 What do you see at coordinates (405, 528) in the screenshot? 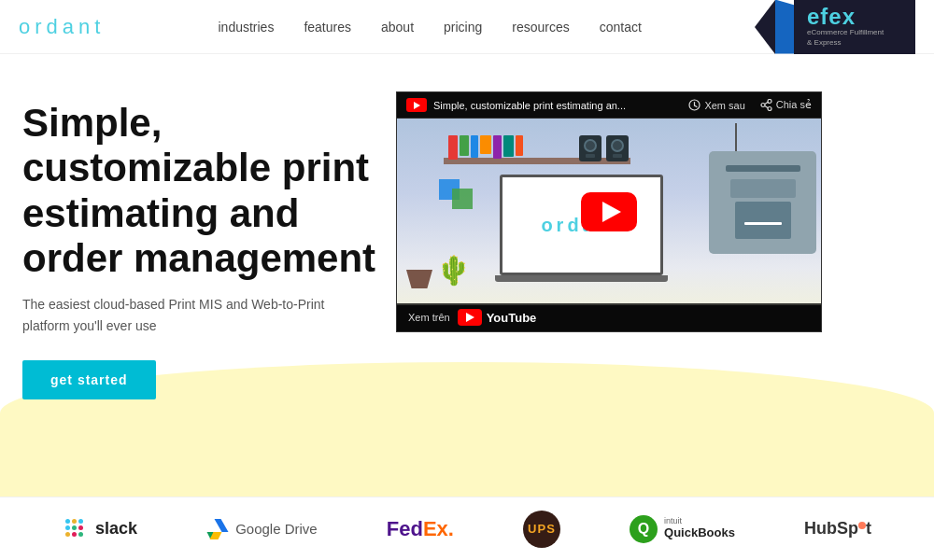
I see `fedex-fed: Fed` at bounding box center [405, 528].